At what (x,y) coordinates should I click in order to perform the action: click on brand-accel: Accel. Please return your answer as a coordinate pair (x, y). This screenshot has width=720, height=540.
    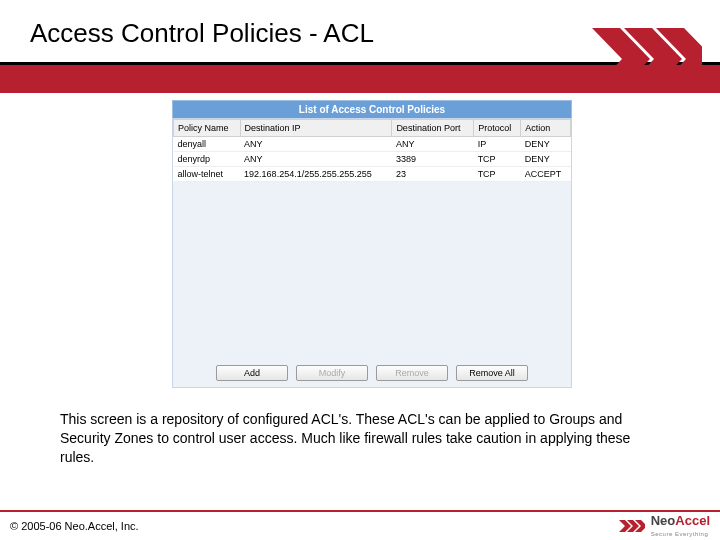
    Looking at the image, I should click on (692, 520).